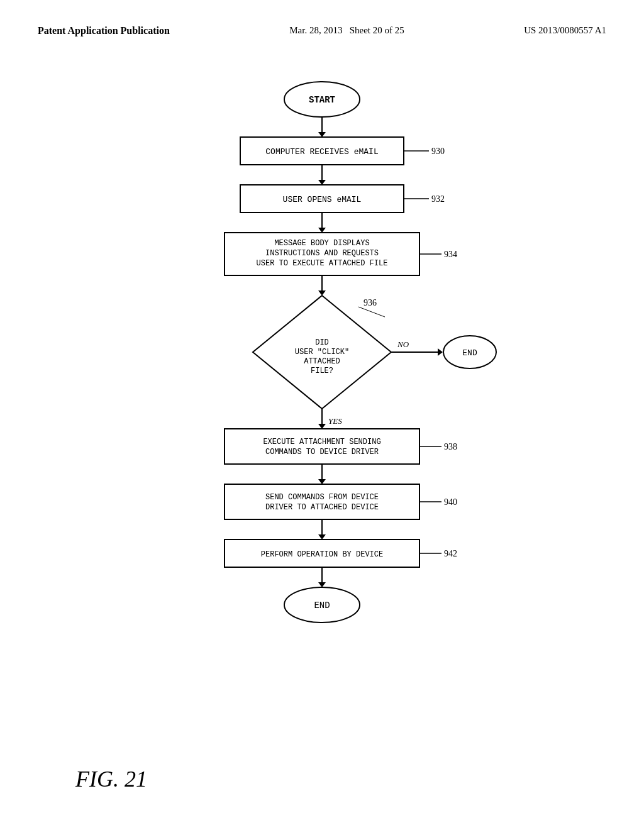 The image size is (644, 830). Describe the element at coordinates (470, 353) in the screenshot. I see `end1-label: END` at that location.